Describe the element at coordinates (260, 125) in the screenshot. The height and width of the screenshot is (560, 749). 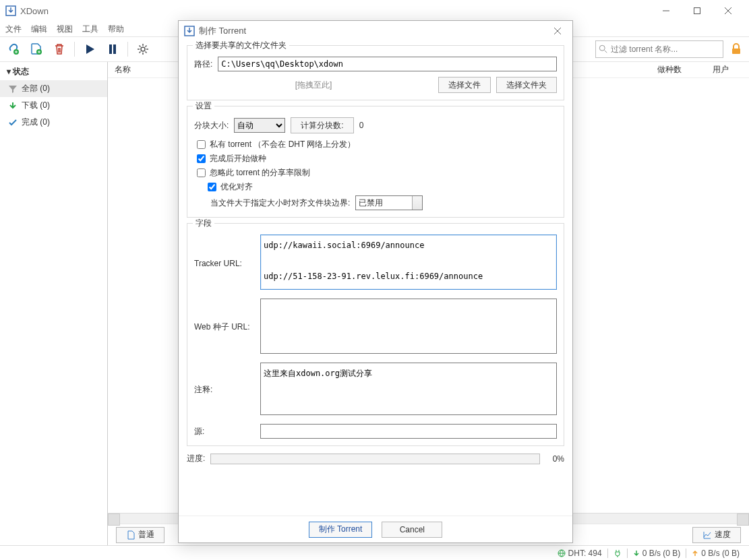
I see `piece-size-select: 自动` at that location.